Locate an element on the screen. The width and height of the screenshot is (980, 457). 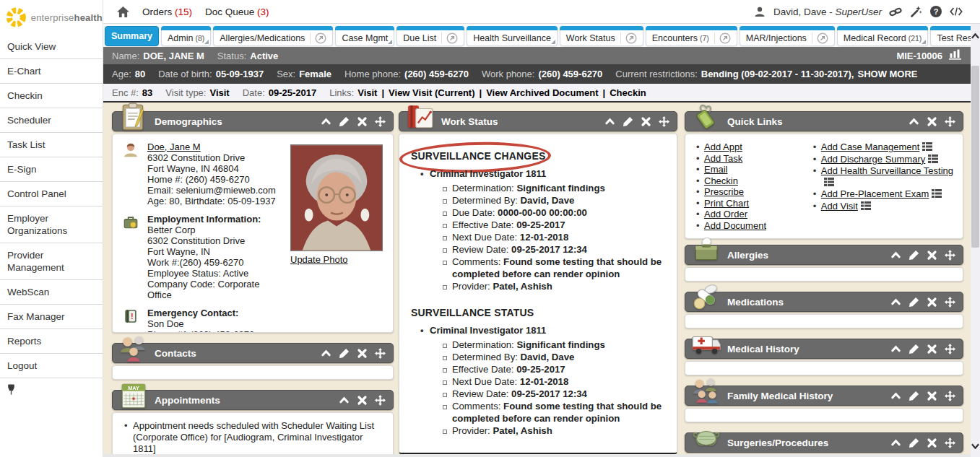
current-user: David, Dave - SuperUser is located at coordinates (828, 12).